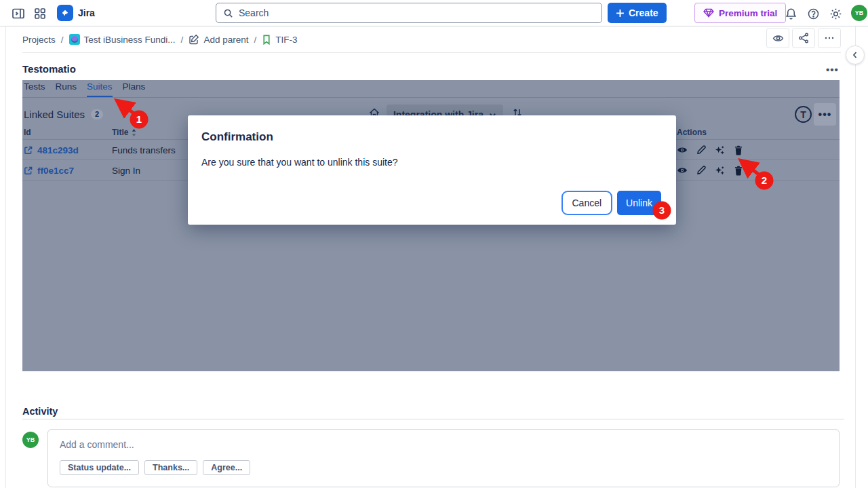  Describe the element at coordinates (171, 468) in the screenshot. I see `quick-reply-thanks: Thanks...` at that location.